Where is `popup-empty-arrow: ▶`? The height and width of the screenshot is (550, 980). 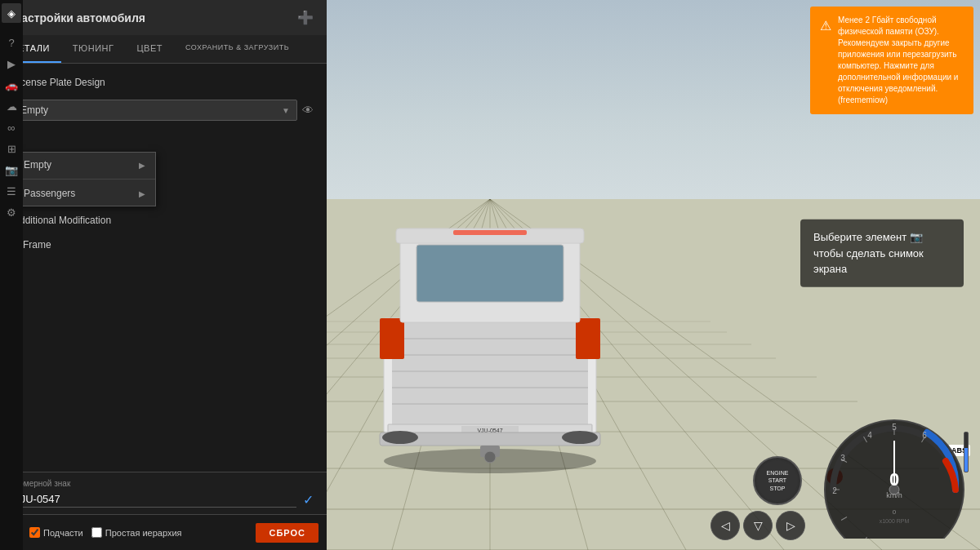 popup-empty-arrow: ▶ is located at coordinates (142, 165).